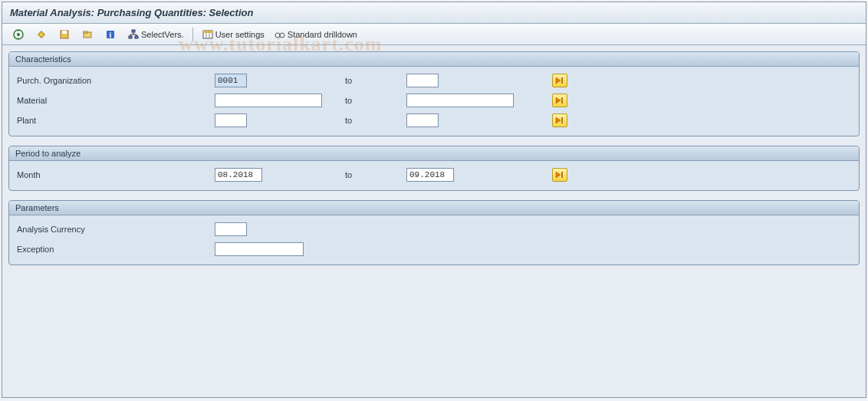  What do you see at coordinates (133, 35) in the screenshot?
I see `hierarchy-icon` at bounding box center [133, 35].